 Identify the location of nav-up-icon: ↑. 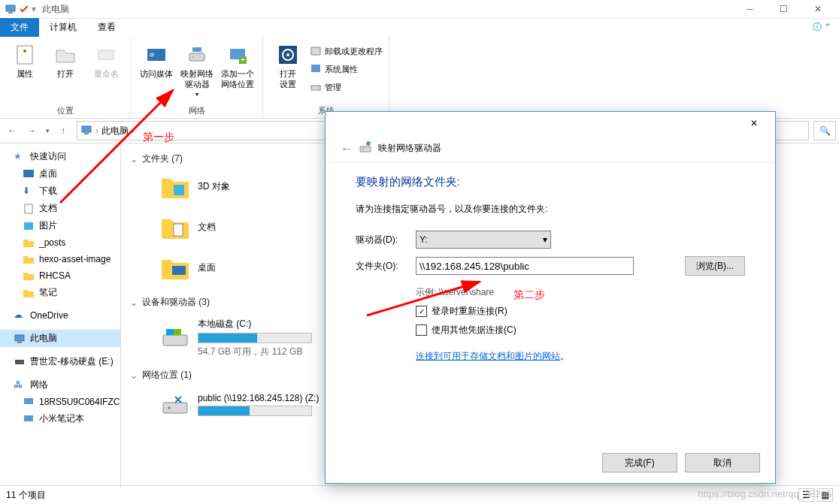
(63, 131).